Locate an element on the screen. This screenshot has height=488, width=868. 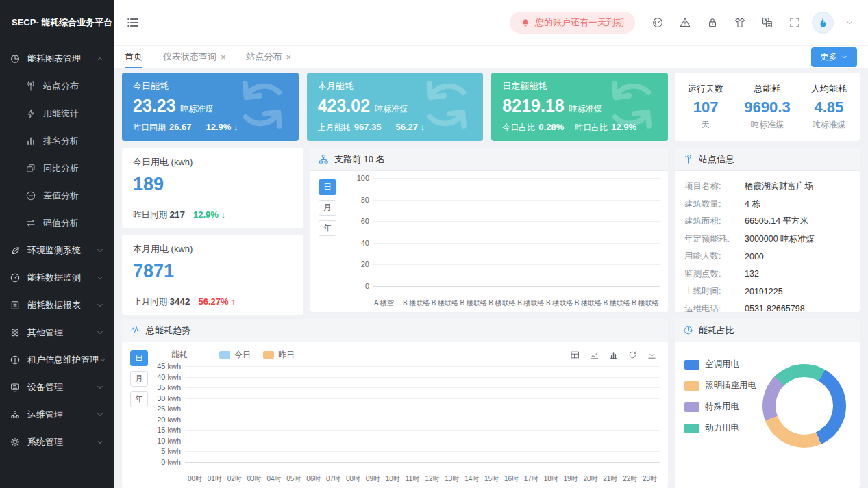
sidebar-item: 系统管理 is located at coordinates (57, 442).